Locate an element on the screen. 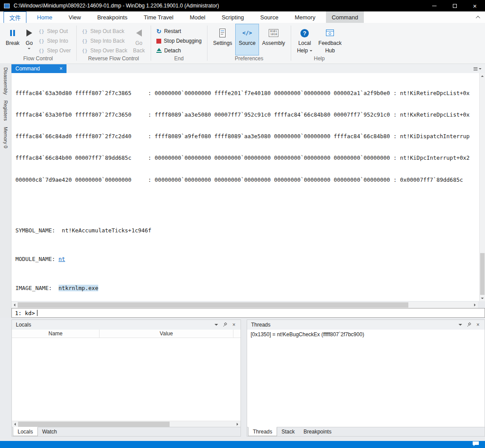 This screenshot has width=485, height=448. command-input: 1: kd> is located at coordinates (248, 313).